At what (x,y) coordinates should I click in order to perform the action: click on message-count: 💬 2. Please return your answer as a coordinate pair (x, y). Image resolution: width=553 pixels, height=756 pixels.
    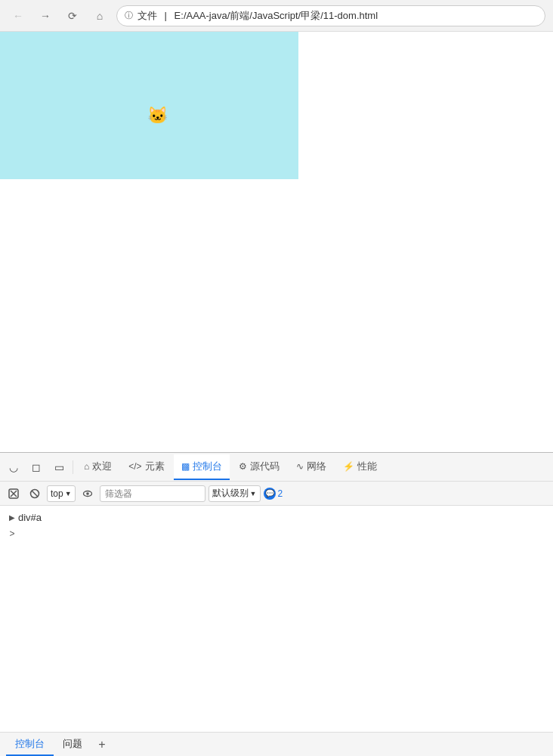
    Looking at the image, I should click on (273, 494).